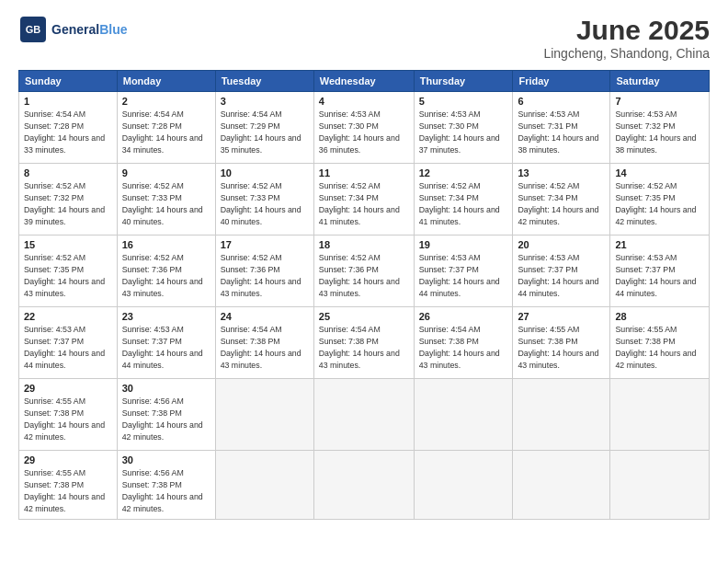 Image resolution: width=728 pixels, height=563 pixels. What do you see at coordinates (364, 343) in the screenshot?
I see `calendar-week-4: 22 Sunrise: 4:53 AMSunset: 7:37 PMDaylig…` at bounding box center [364, 343].